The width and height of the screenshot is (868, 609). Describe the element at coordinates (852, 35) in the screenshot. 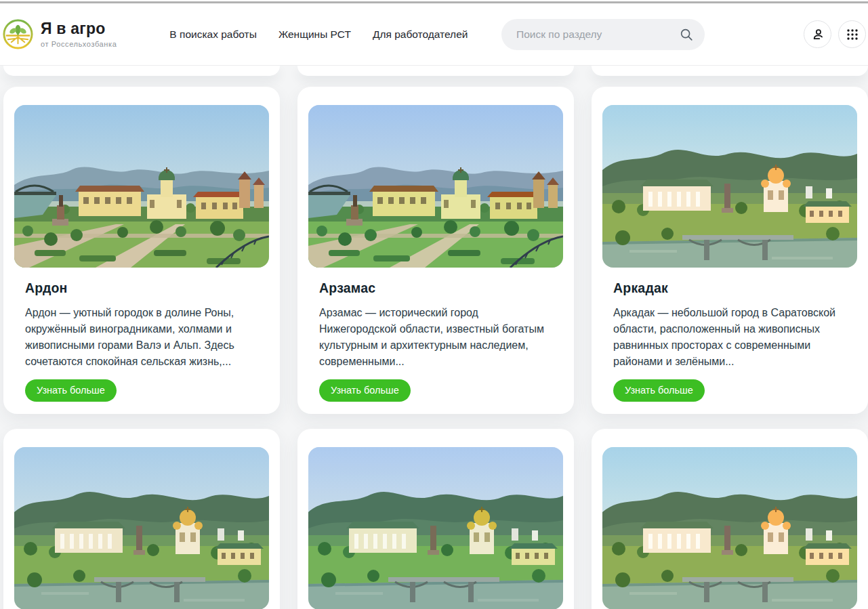

I see `apps-grid-icon` at that location.